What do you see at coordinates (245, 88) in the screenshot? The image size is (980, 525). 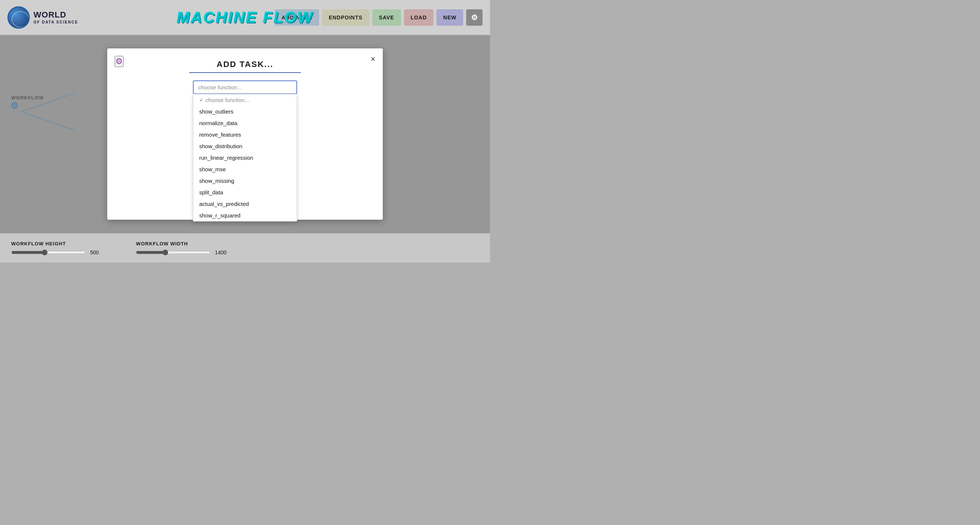 I see `function-select: choose function...` at bounding box center [245, 88].